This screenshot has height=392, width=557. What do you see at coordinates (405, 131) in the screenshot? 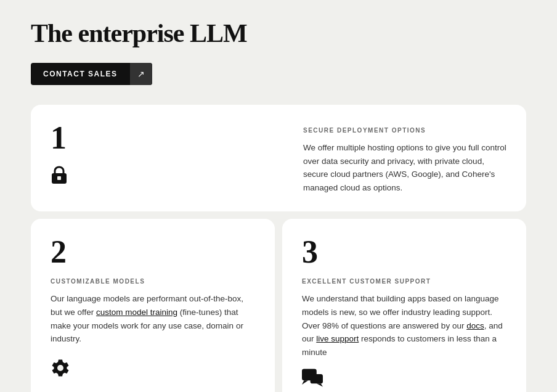
I see `card-1-section-title: SECURE DEPLOYMENT OPTIONS` at bounding box center [405, 131].